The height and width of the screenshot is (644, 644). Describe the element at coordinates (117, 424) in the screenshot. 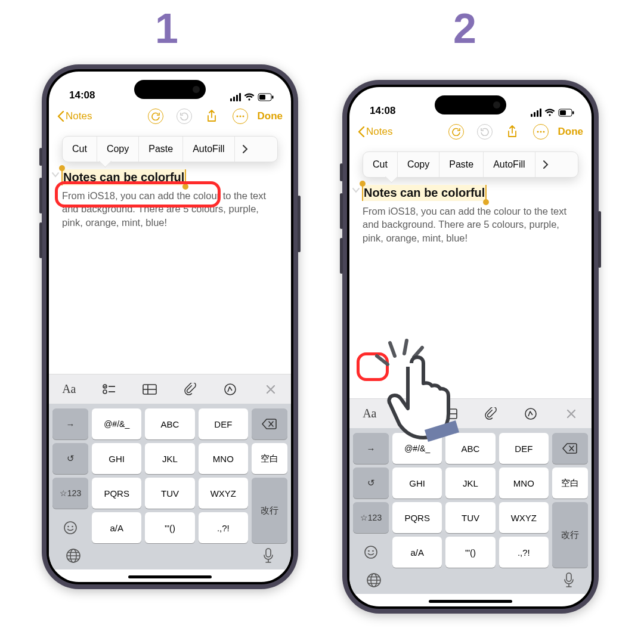

I see `key-sym: @#/&_` at that location.